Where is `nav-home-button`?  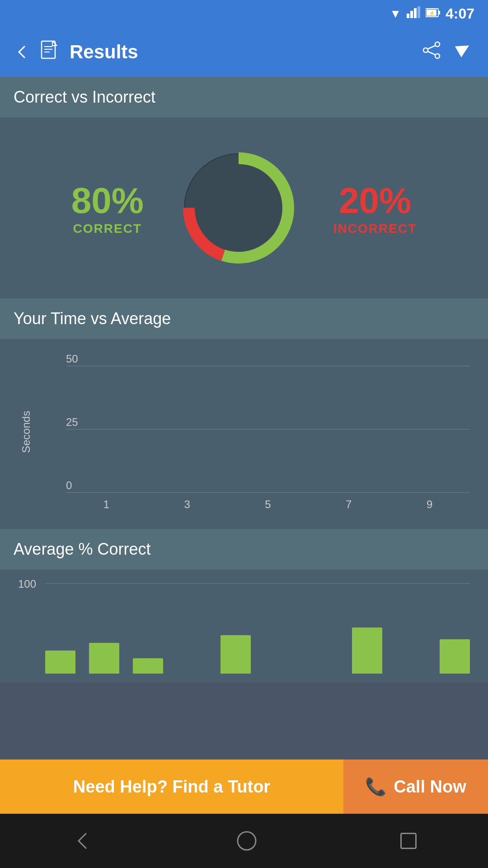
nav-home-button is located at coordinates (247, 841).